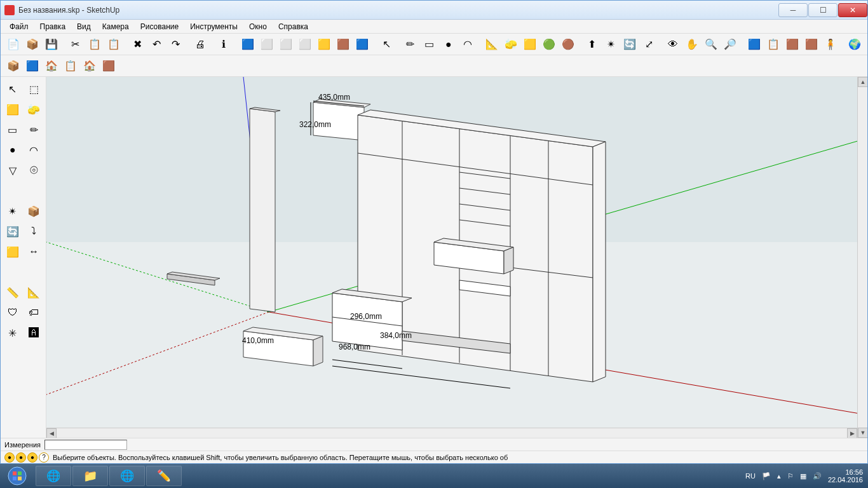  What do you see at coordinates (19, 27) in the screenshot?
I see `menu-file: Файл` at bounding box center [19, 27].